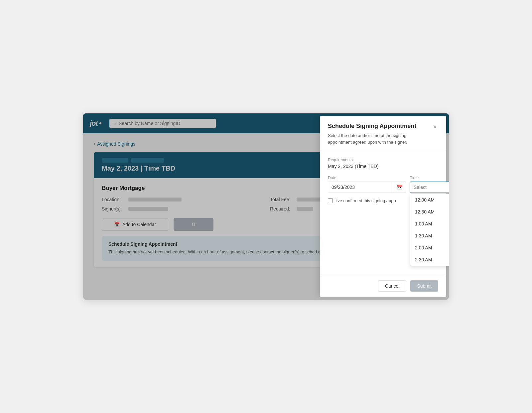 The width and height of the screenshot is (532, 413). I want to click on time-label: Time, so click(430, 178).